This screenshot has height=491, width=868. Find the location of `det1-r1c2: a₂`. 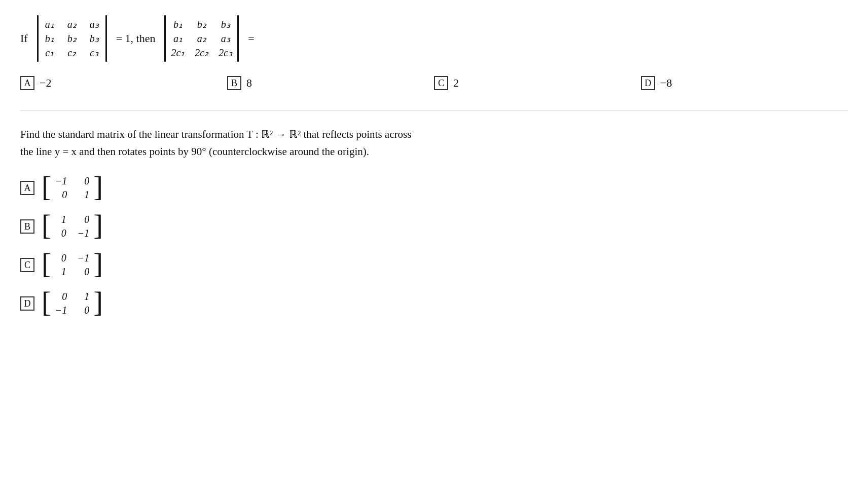

det1-r1c2: a₂ is located at coordinates (72, 24).